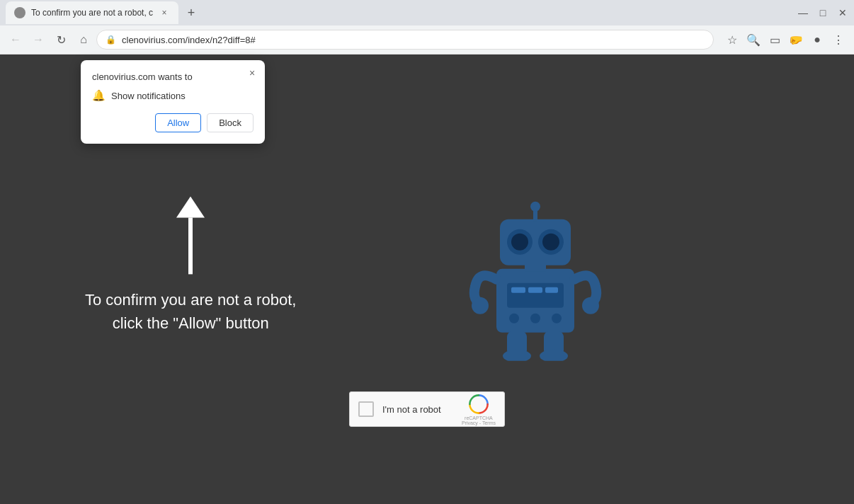 The image size is (854, 504). What do you see at coordinates (775, 40) in the screenshot?
I see `cast-icon: ▭` at bounding box center [775, 40].